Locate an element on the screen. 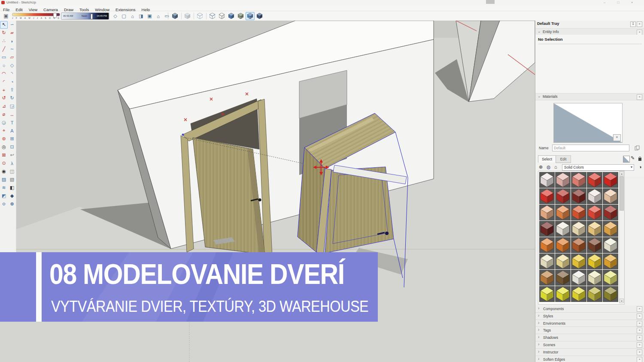  details-pane-icon: ◑ is located at coordinates (641, 167).